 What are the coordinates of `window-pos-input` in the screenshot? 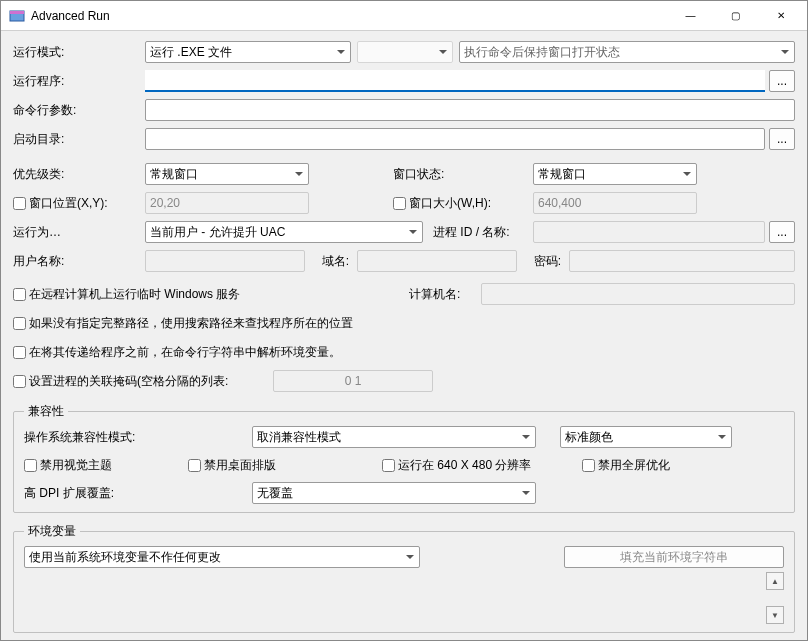 It's located at (227, 203).